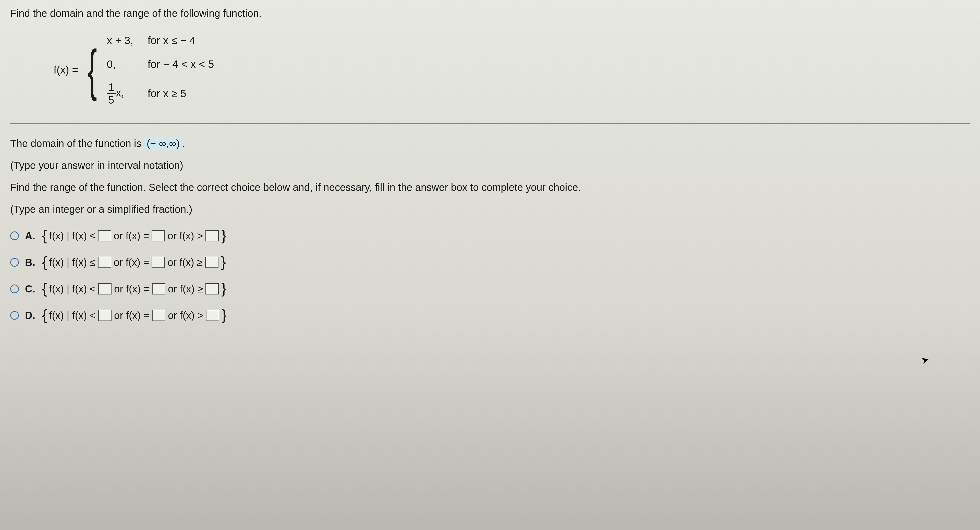 This screenshot has width=980, height=530. Describe the element at coordinates (925, 360) in the screenshot. I see `mouse-cursor-icon: ➤` at that location.